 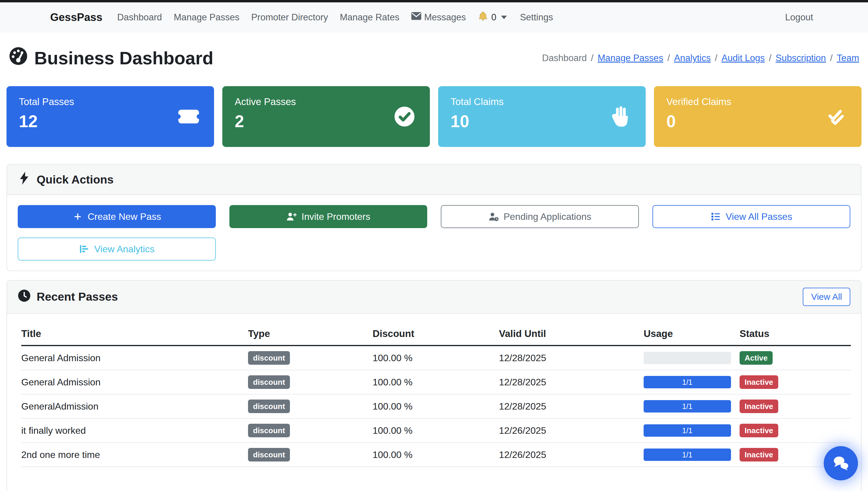 What do you see at coordinates (24, 297) in the screenshot?
I see `clock-icon` at bounding box center [24, 297].